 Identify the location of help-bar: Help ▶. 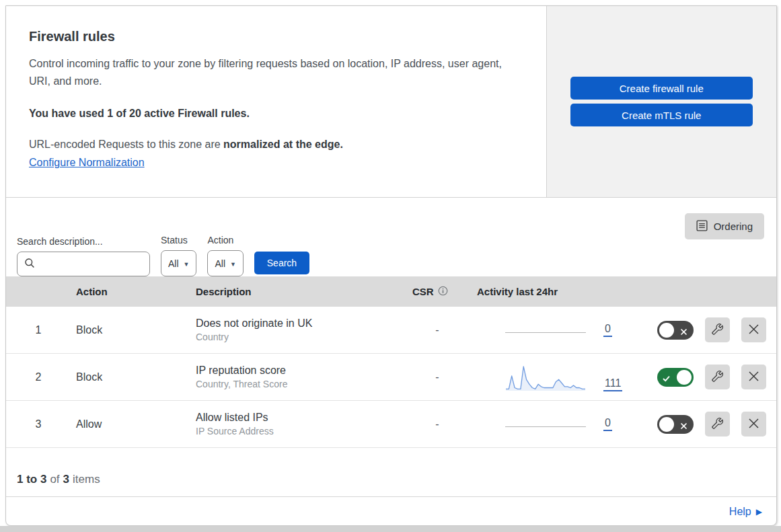
(392, 511).